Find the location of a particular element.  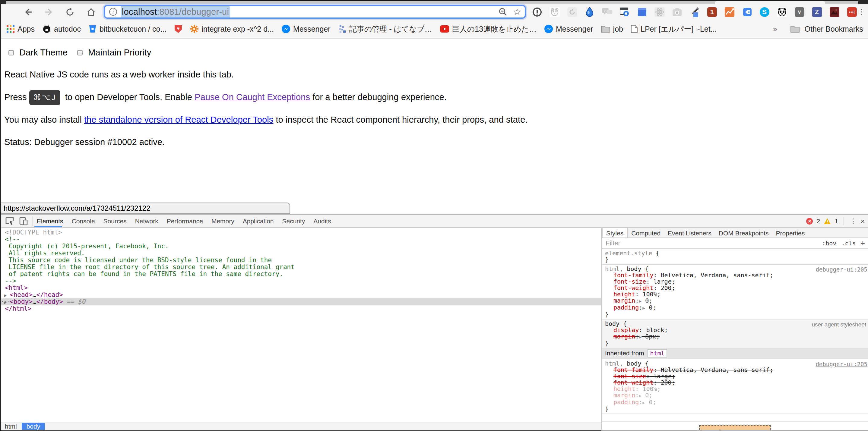

page-info-icon: i is located at coordinates (113, 12).